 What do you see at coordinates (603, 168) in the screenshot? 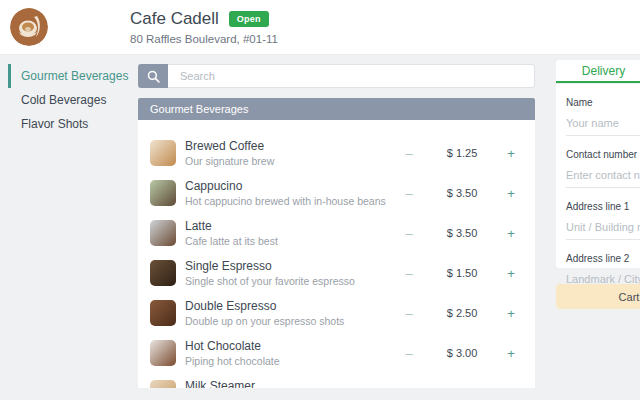
I see `form-field: Contact number` at bounding box center [603, 168].